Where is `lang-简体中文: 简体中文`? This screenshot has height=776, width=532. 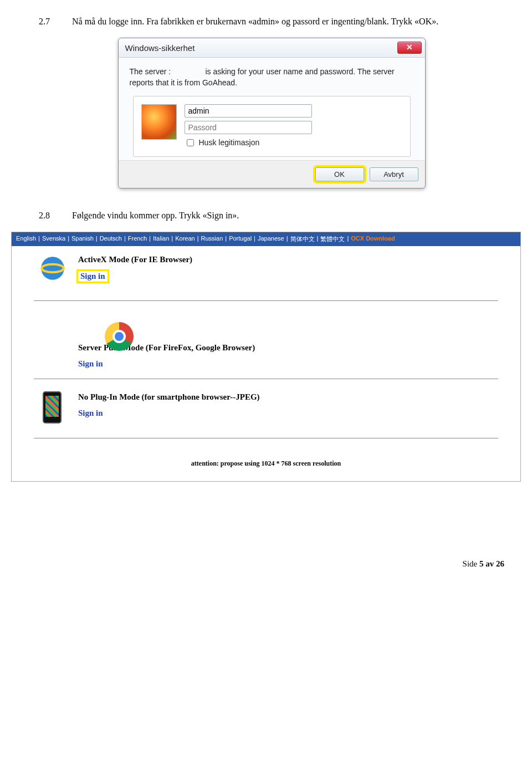 lang-简体中文: 简体中文 is located at coordinates (303, 239).